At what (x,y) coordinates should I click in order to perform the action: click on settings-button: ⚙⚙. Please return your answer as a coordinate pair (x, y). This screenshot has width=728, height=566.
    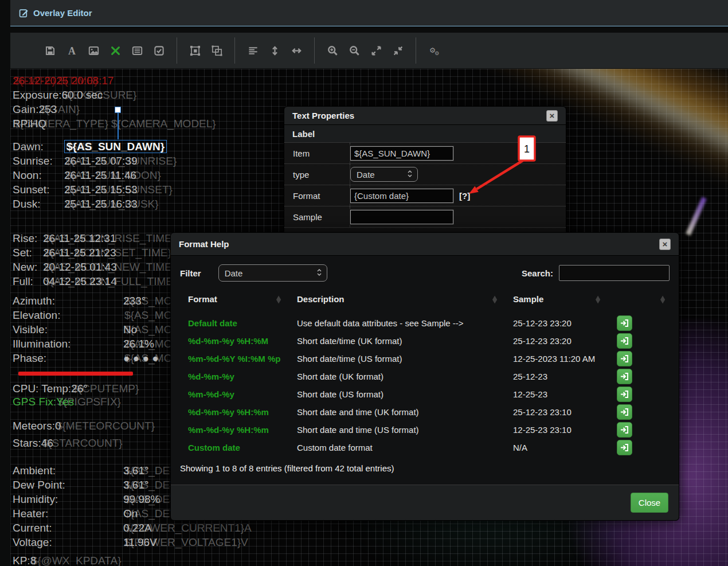
    Looking at the image, I should click on (434, 50).